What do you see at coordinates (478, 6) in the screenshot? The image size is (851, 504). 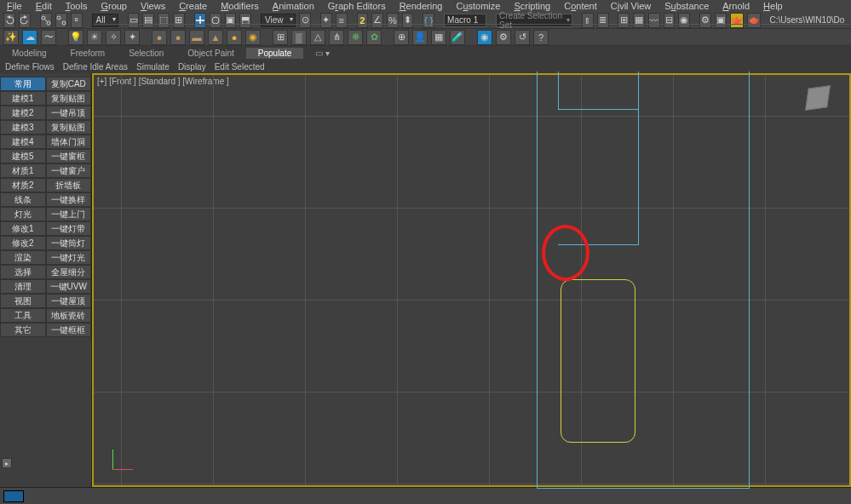 I see `menu-customize: Customize` at bounding box center [478, 6].